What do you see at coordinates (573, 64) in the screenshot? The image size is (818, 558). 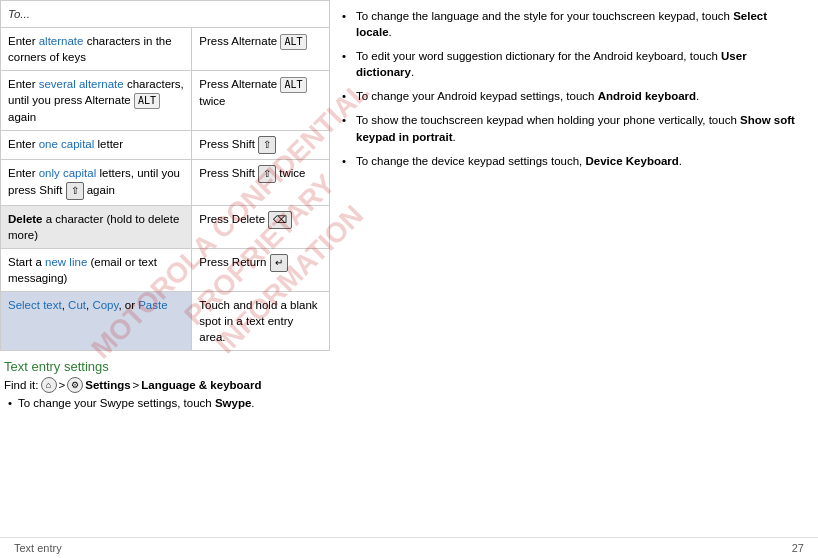 I see `list-item: To edit your word suggestion dictionary …` at bounding box center [573, 64].